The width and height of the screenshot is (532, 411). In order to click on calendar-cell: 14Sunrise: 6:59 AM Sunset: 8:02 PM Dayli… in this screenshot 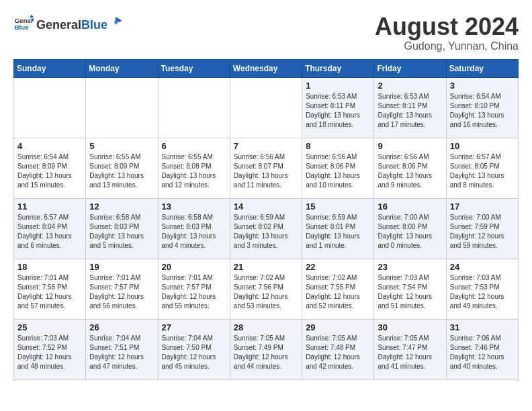, I will do `click(266, 228)`.